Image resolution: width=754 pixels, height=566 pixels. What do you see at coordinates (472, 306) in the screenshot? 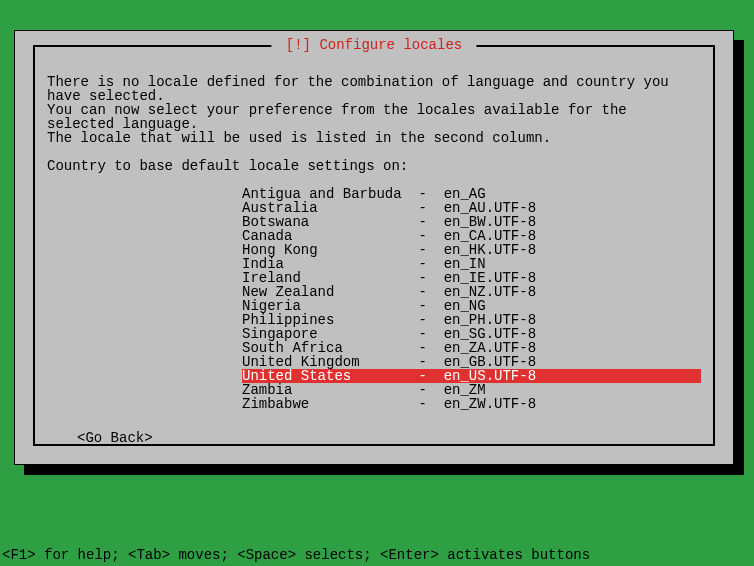
I see `locale-row: Nigeria - en_NG` at bounding box center [472, 306].